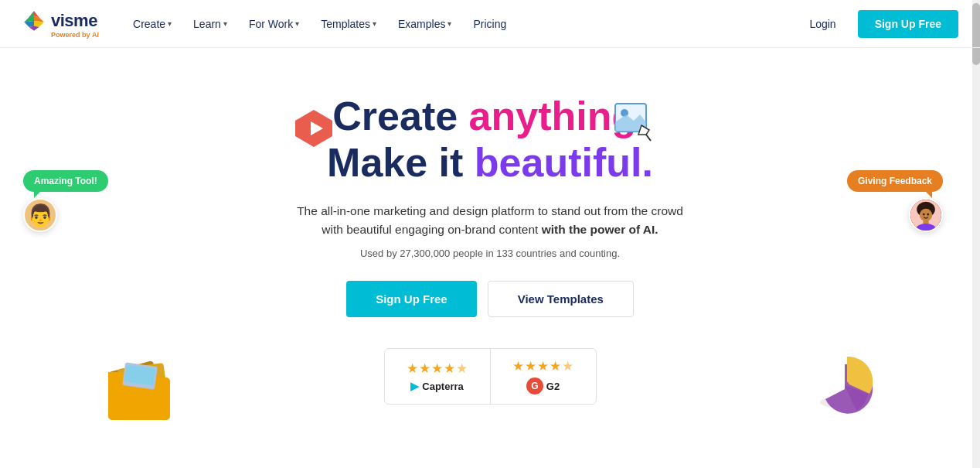 The width and height of the screenshot is (980, 468). What do you see at coordinates (908, 24) in the screenshot?
I see `signup-button: Sign Up Free` at bounding box center [908, 24].